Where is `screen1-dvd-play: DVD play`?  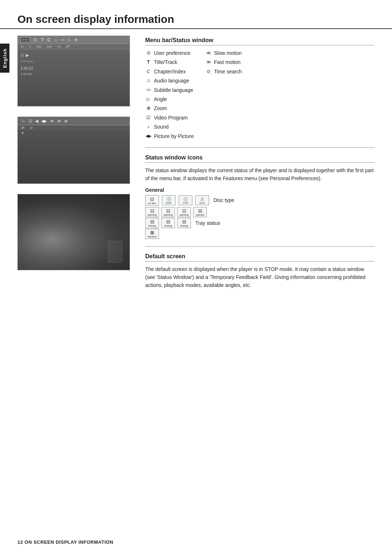 screen1-dvd-play: DVD play is located at coordinates (27, 61).